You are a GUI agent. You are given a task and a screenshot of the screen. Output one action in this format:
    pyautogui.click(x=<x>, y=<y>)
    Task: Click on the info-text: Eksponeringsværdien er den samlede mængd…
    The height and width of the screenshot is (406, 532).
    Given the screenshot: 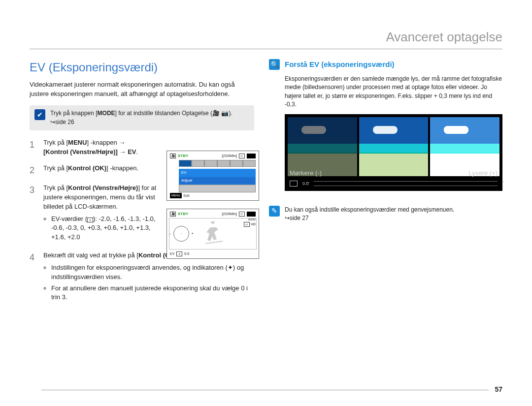 What is the action you would take?
    pyautogui.click(x=394, y=92)
    